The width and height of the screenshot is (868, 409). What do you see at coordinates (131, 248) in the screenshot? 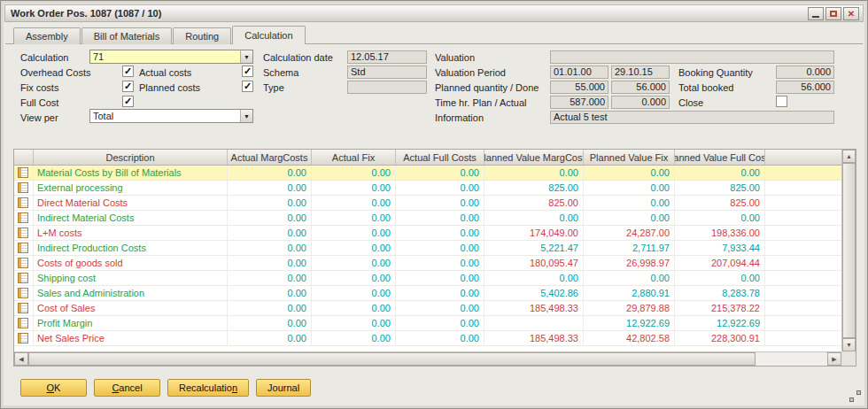
I see `description-cell: Indirect Production Costs` at bounding box center [131, 248].